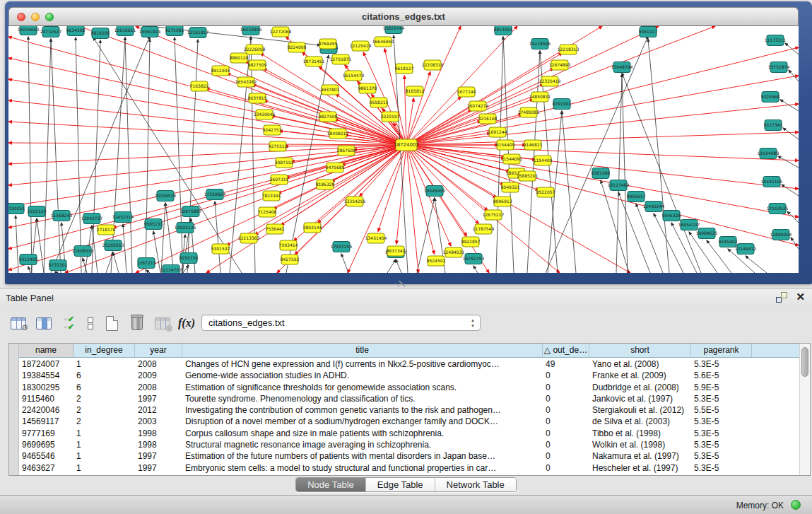 This screenshot has width=812, height=514. Describe the element at coordinates (777, 209) in the screenshot. I see `graph-node: 17103535` at that location.